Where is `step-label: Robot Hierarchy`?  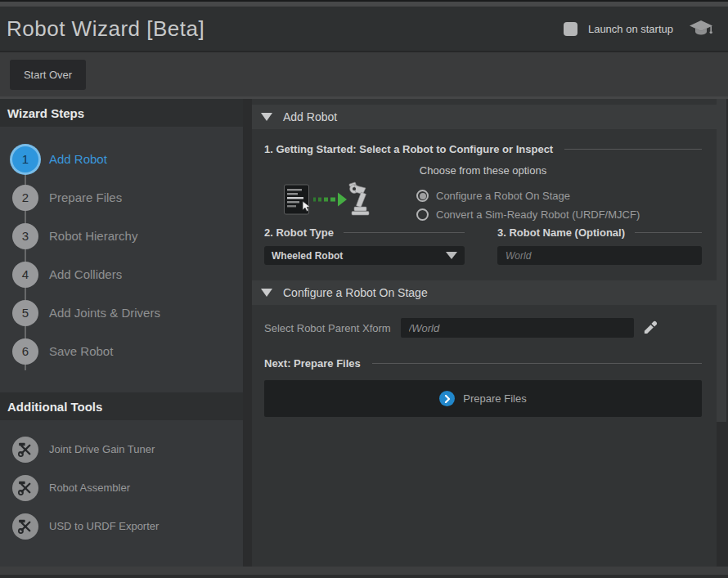
step-label: Robot Hierarchy is located at coordinates (93, 235).